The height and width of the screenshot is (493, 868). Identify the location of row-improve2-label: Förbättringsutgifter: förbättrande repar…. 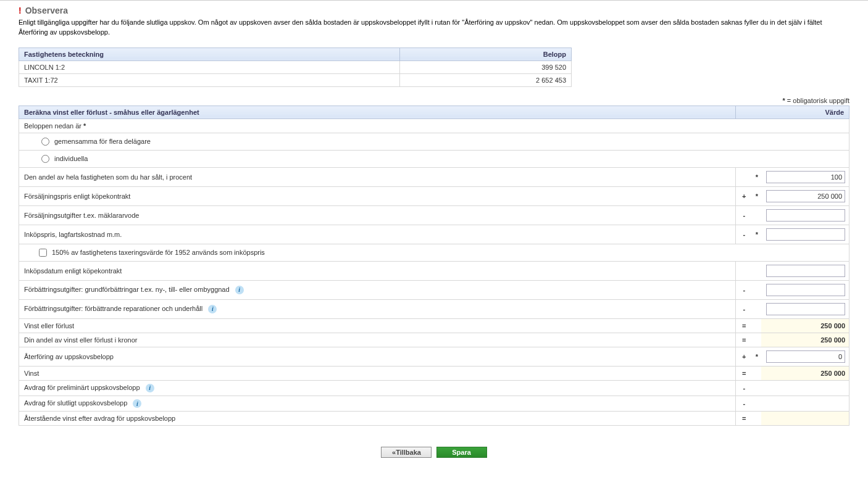
(378, 309).